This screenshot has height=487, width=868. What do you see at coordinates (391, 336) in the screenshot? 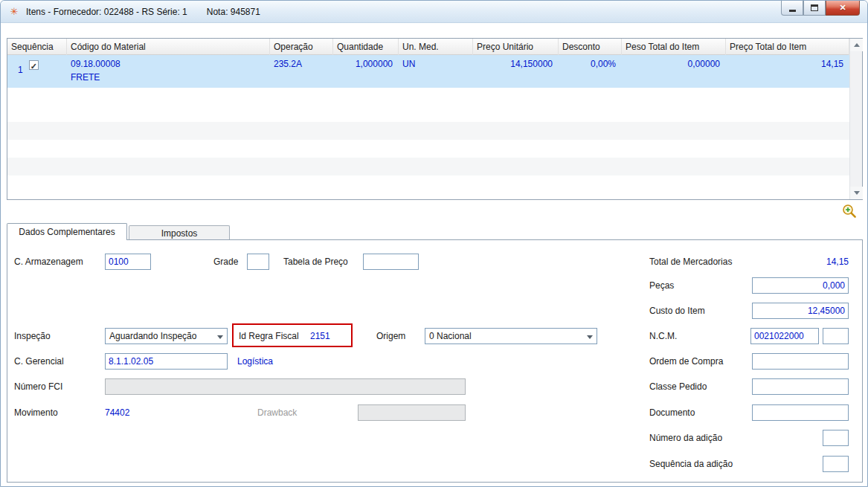
I see `origem-label: Origem` at bounding box center [391, 336].